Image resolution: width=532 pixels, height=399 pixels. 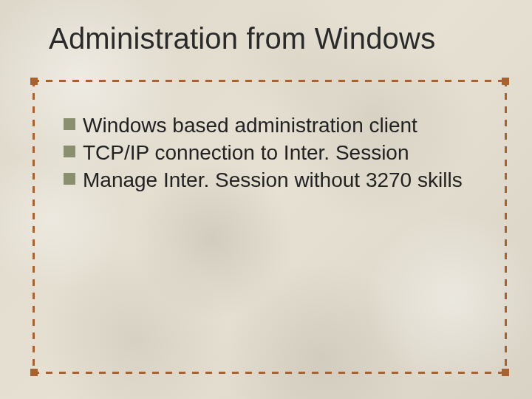 I want to click on frame-border-left, so click(x=34, y=227).